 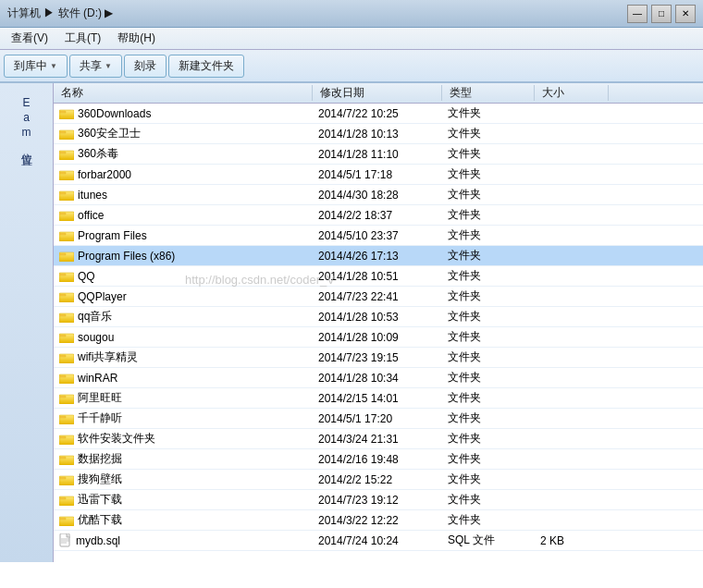 What do you see at coordinates (378, 500) in the screenshot?
I see `table-row: 迅雷下载2014/7/23 19:12文件夹` at bounding box center [378, 500].